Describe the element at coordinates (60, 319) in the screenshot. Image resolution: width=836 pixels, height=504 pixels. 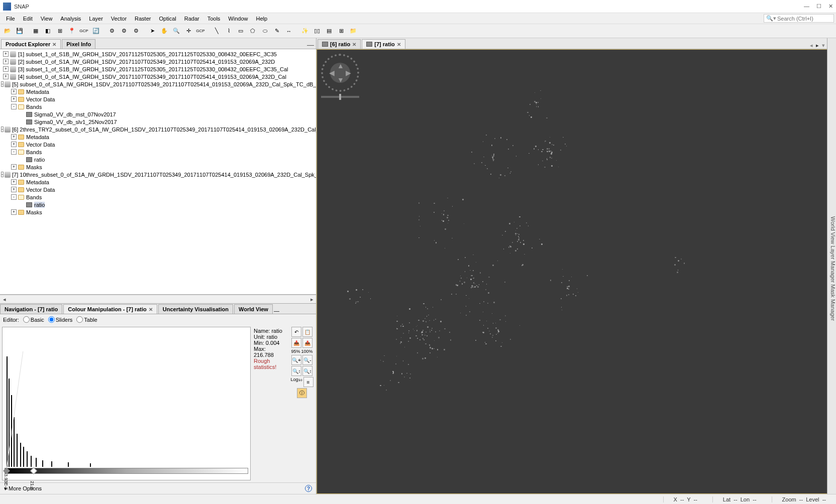
I see `radio-sliders: Sliders` at that location.